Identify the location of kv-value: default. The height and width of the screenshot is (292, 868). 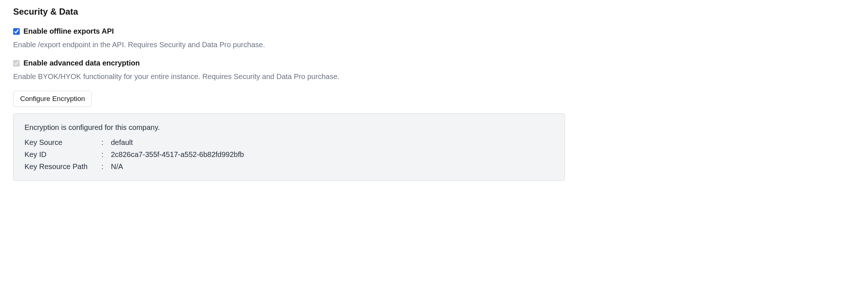
(332, 143).